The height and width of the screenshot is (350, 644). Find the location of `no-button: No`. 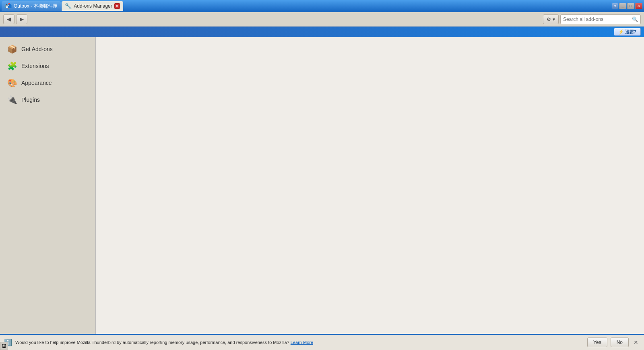

no-button: No is located at coordinates (620, 342).